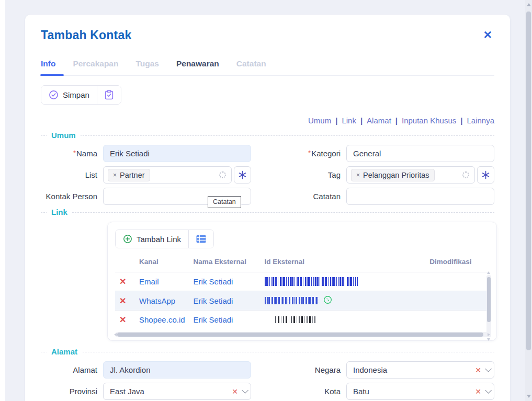  What do you see at coordinates (528, 201) in the screenshot?
I see `page-scrollbar` at bounding box center [528, 201].